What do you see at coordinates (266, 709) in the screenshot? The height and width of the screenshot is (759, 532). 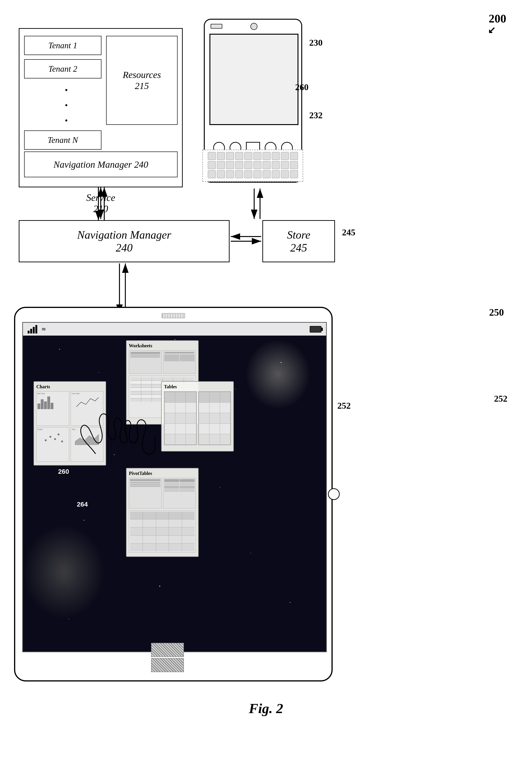 I see `fig-caption: Fig. 2` at bounding box center [266, 709].